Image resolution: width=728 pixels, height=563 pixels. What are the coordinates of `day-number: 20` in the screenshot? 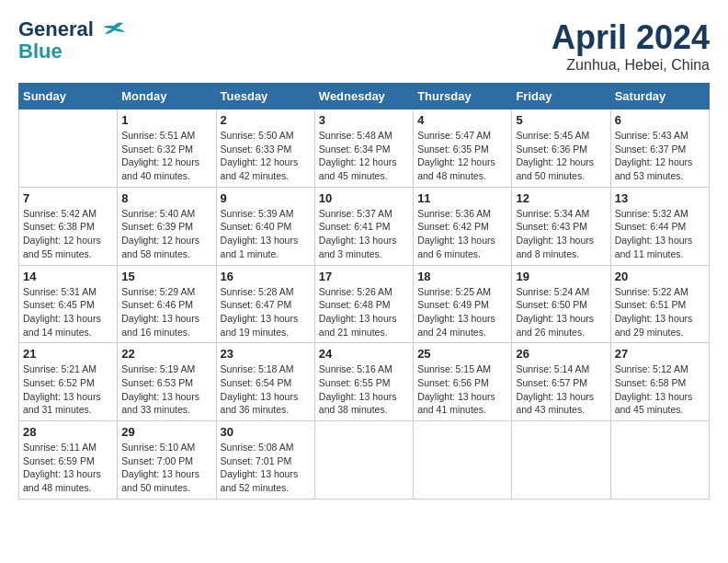 It's located at (660, 276).